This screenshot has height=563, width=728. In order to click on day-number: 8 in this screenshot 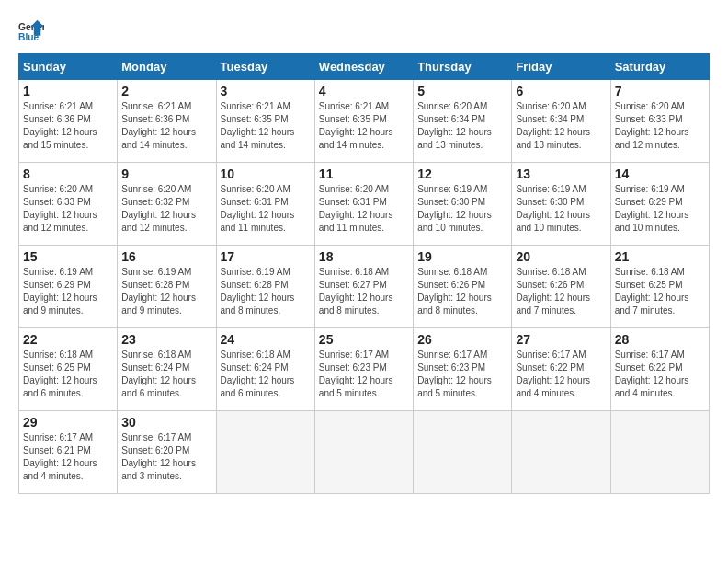, I will do `click(68, 174)`.